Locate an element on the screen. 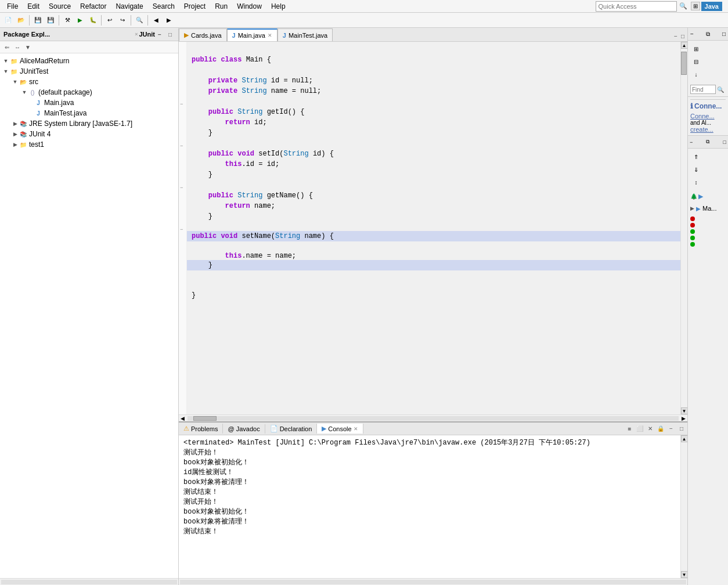  debug-btn: 🐛 is located at coordinates (93, 20).